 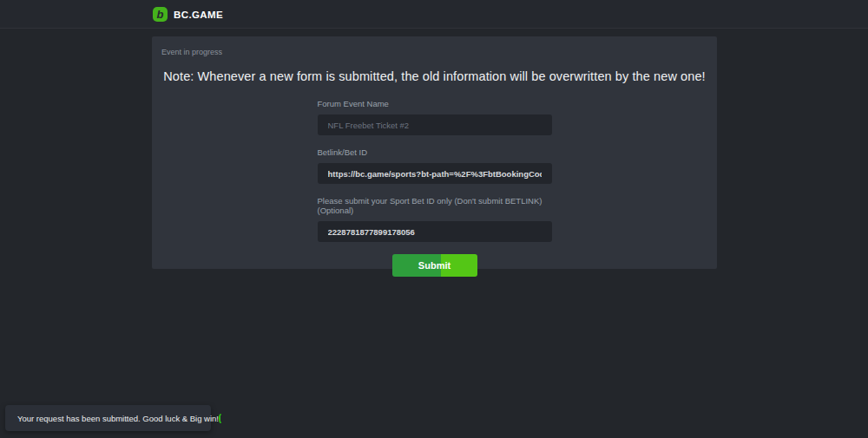 What do you see at coordinates (435, 166) in the screenshot?
I see `field-betlink: Betlink/Bet ID` at bounding box center [435, 166].